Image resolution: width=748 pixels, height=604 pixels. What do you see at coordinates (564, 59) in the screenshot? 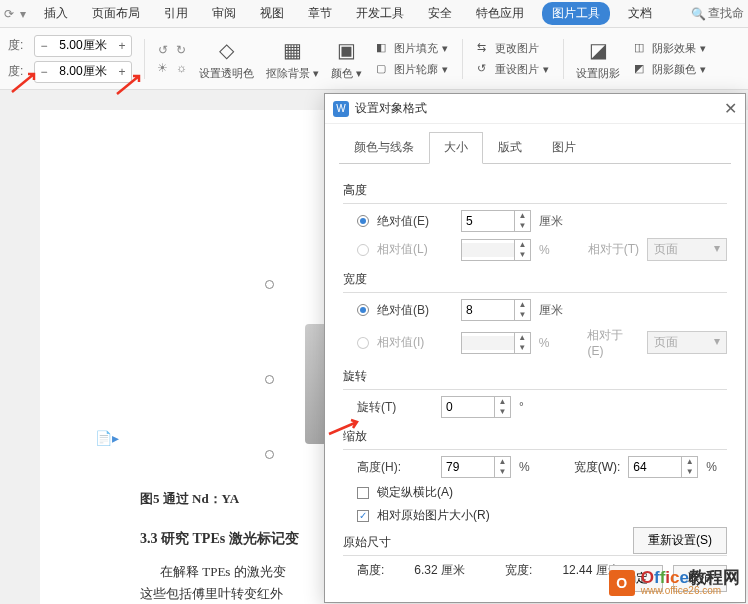
I see `ribbon-separator` at bounding box center [564, 59].